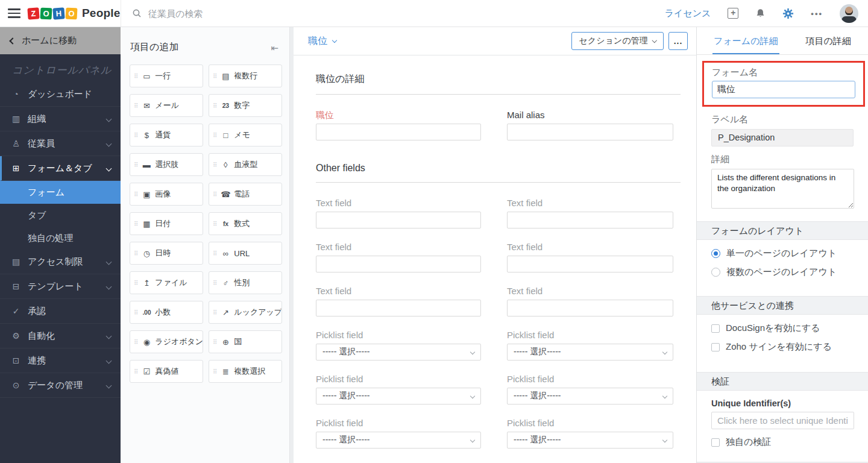 The height and width of the screenshot is (463, 868). What do you see at coordinates (790, 272) in the screenshot?
I see `layout-option-row: 複数のページのレイアウト` at bounding box center [790, 272].